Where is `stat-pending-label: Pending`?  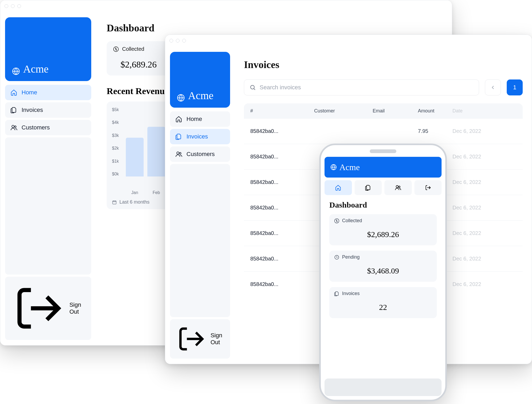 stat-pending-label: Pending is located at coordinates (351, 257).